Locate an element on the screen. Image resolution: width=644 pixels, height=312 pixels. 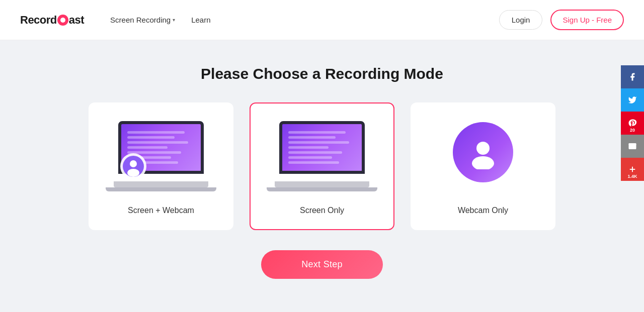
logo-text-record: Record is located at coordinates (38, 20).